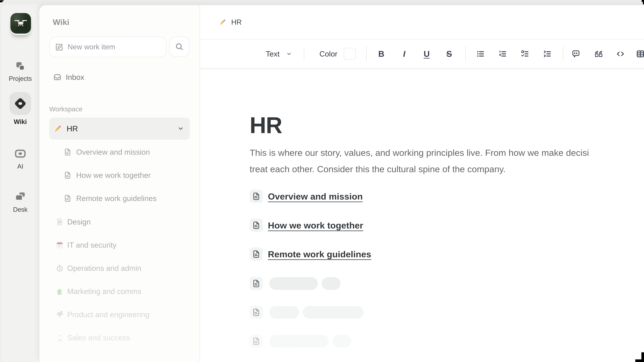  Describe the element at coordinates (320, 254) in the screenshot. I see `doc-link-label: Remote work guidelines` at that location.